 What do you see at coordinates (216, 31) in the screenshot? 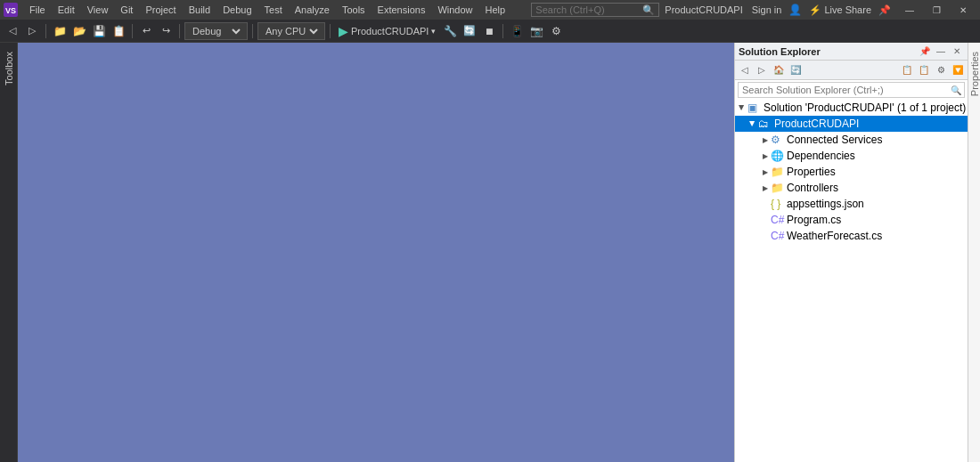
I see `debug-config-select: Debug Release` at bounding box center [216, 31].